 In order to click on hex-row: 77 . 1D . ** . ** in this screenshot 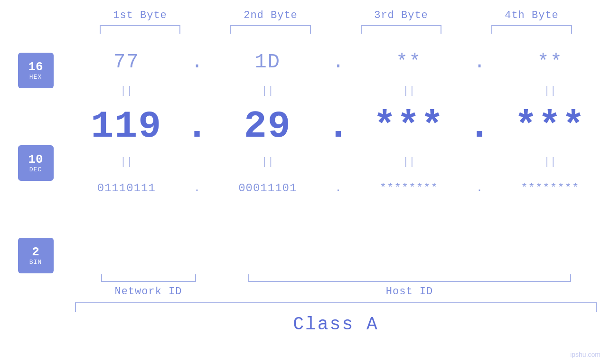, I will do `click(338, 62)`.